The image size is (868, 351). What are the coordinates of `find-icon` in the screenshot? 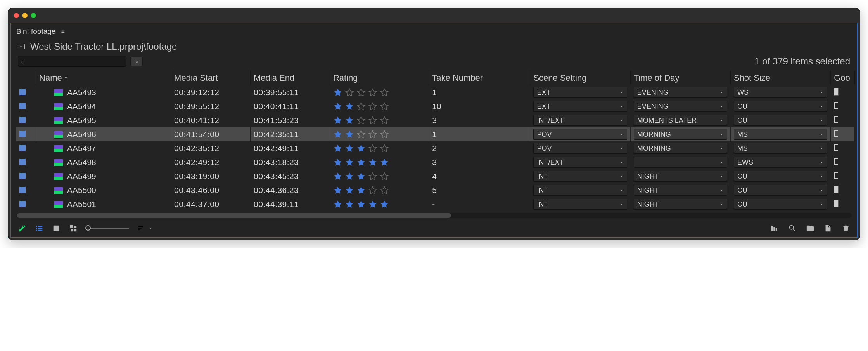 It's located at (792, 228).